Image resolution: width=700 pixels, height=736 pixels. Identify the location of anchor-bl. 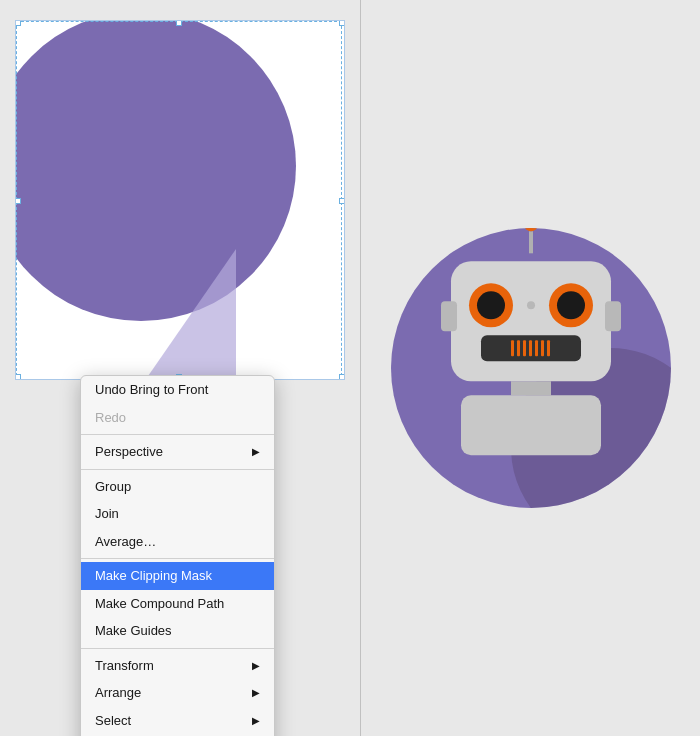
(18, 377).